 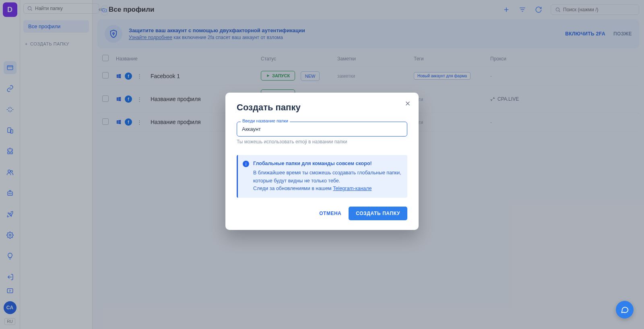 I want to click on create-folder-submit-button: СОЗДАТЬ ПАПКУ, so click(x=378, y=213).